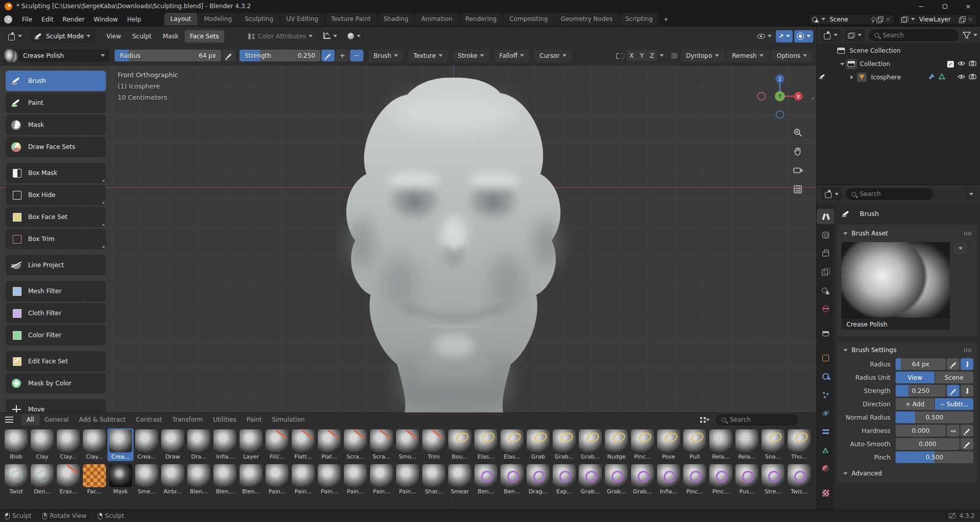 Image resolution: width=980 pixels, height=522 pixels. Describe the element at coordinates (56, 361) in the screenshot. I see `toolbar-tool: Edit Face Set` at that location.